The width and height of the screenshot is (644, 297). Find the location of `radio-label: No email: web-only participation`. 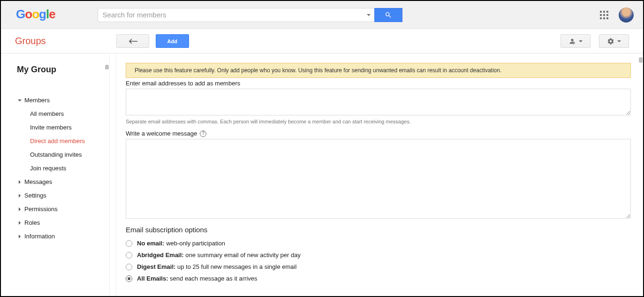

radio-label: No email: web-only participation is located at coordinates (181, 243).